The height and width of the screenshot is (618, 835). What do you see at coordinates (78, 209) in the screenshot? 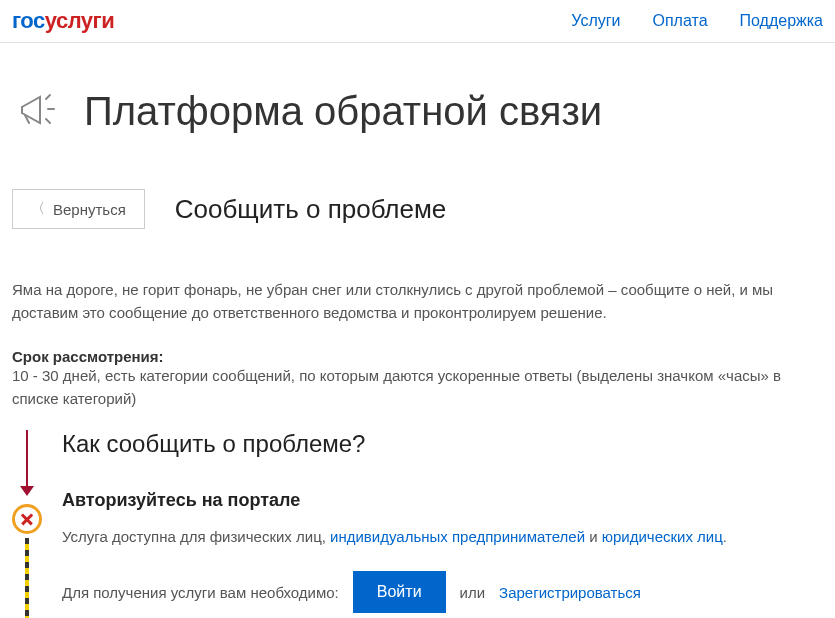
I see `back-button: 〈 Вернуться` at bounding box center [78, 209].